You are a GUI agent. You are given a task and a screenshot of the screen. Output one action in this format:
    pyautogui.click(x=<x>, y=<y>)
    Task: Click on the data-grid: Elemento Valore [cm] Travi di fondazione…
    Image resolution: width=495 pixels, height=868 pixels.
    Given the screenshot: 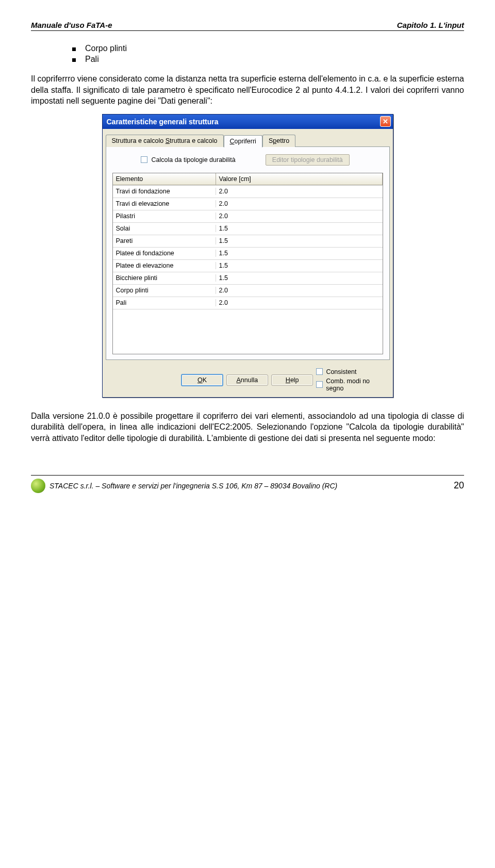 What is the action you would take?
    pyautogui.click(x=248, y=264)
    